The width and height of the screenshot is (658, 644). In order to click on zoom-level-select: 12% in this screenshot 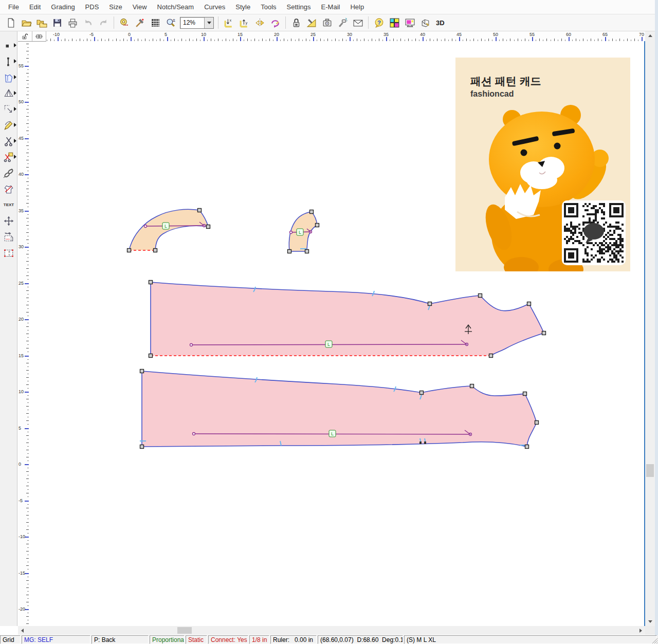, I will do `click(197, 23)`.